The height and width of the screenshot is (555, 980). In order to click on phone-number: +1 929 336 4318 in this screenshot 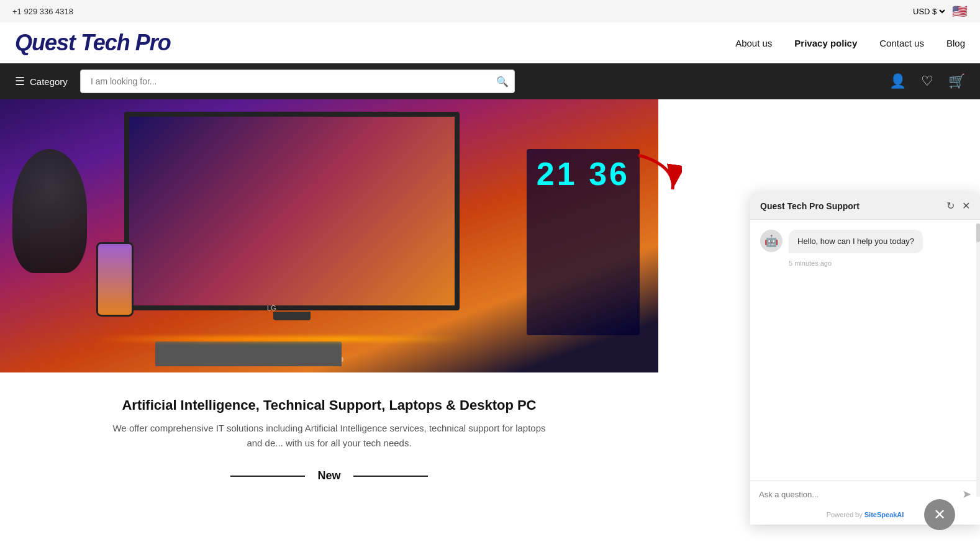, I will do `click(43, 11)`.